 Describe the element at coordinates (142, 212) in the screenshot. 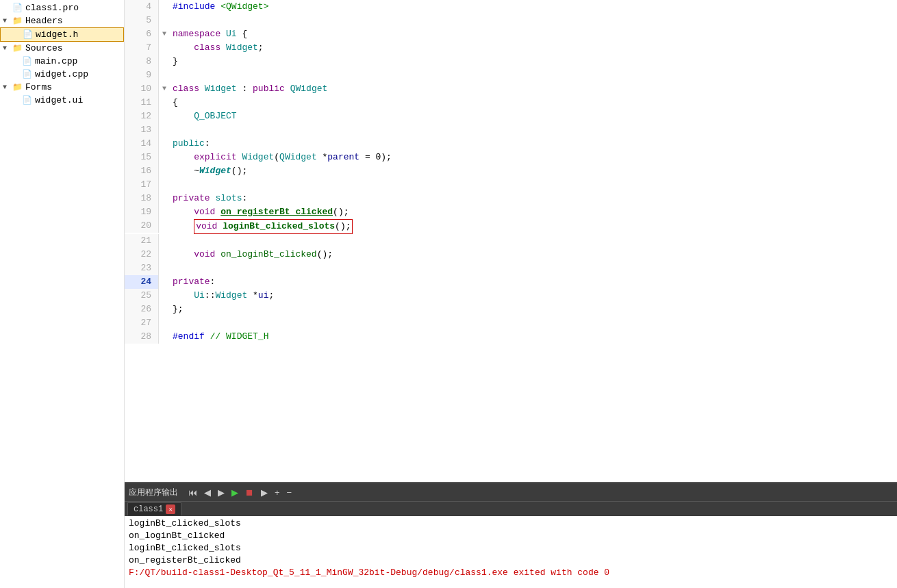

I see `line-number: 19` at that location.